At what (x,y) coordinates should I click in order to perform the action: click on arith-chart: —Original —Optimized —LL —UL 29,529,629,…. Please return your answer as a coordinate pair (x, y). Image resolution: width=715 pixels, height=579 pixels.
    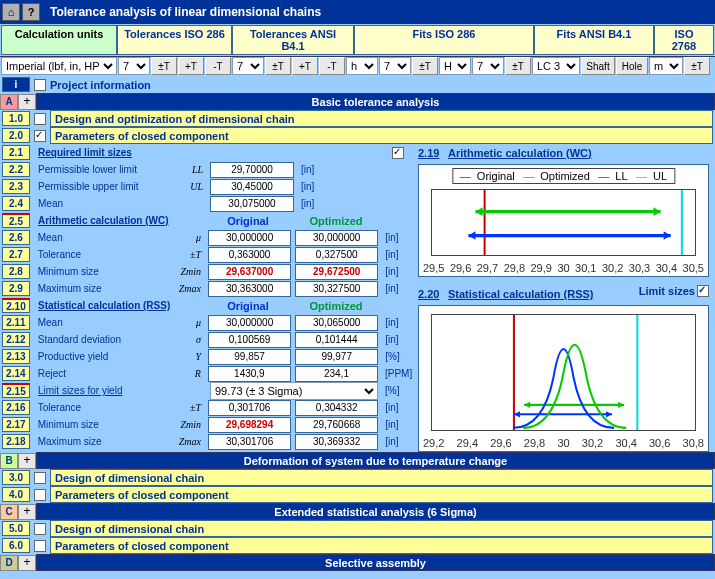
    Looking at the image, I should click on (564, 220).